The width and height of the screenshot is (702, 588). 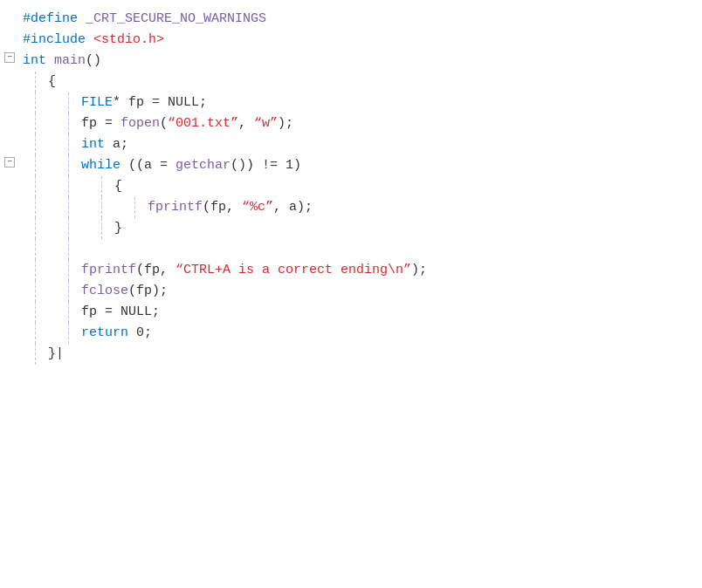 I want to click on line-content: }|, so click(x=368, y=354).